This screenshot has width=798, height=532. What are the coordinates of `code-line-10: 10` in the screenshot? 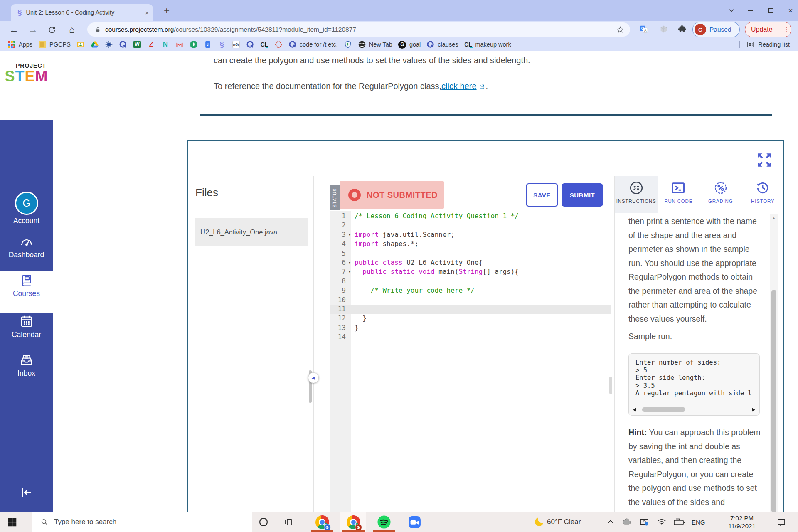 It's located at (470, 300).